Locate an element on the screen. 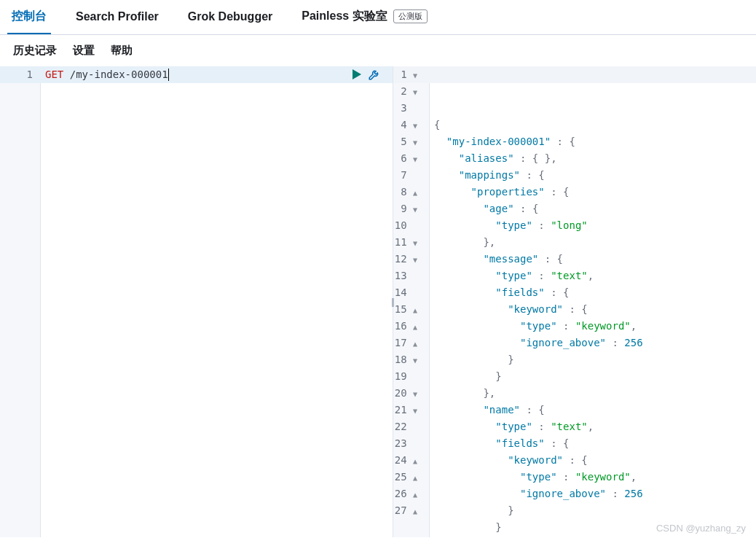 This screenshot has height=538, width=756. text-cursor is located at coordinates (169, 74).